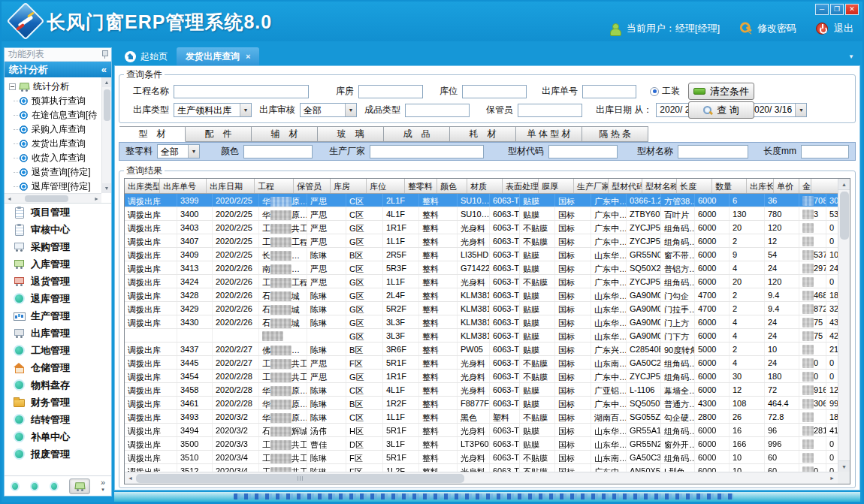  Describe the element at coordinates (58, 315) in the screenshot. I see `sidebar-nav-item: 生产管理` at that location.